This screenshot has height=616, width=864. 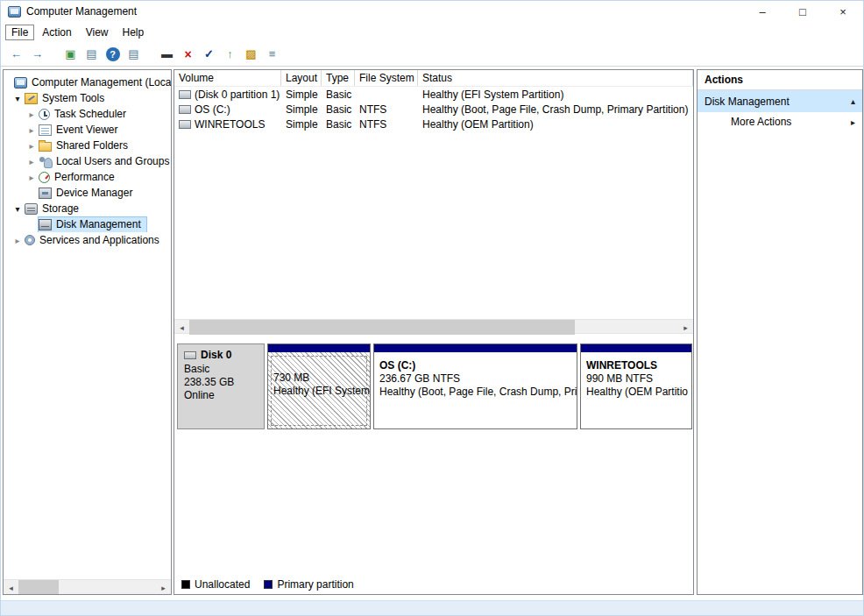 I want to click on volume-row-winretools: WINRETOOLS Simple Basic NTFS Healthy (OE…, so click(x=434, y=124).